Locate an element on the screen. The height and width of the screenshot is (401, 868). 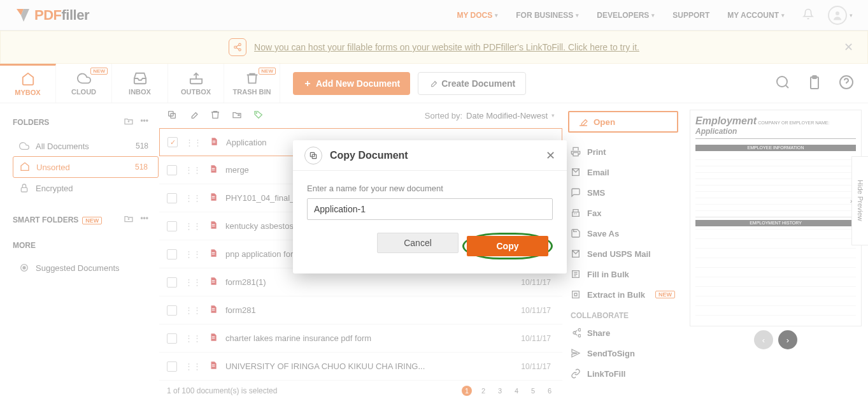
document-name-input is located at coordinates (430, 209).